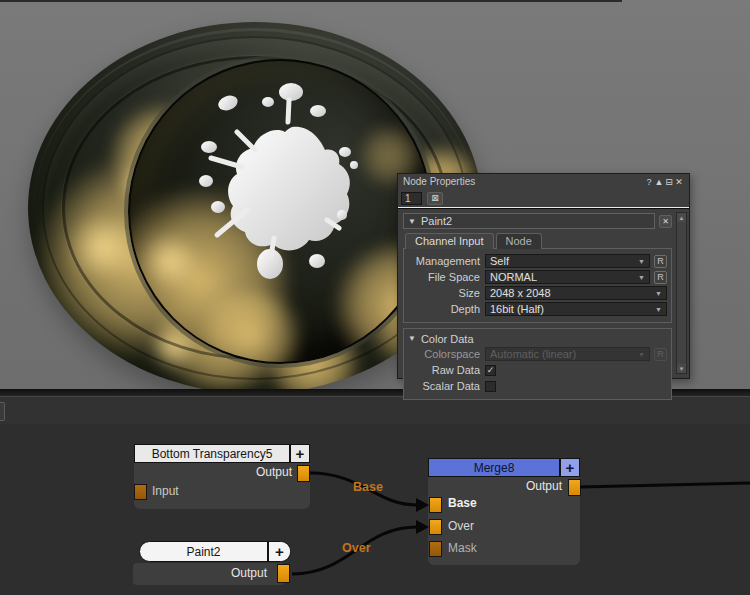 This screenshot has height=595, width=750. Describe the element at coordinates (682, 218) in the screenshot. I see `scroll-up-arrow-icon: ▲` at that location.